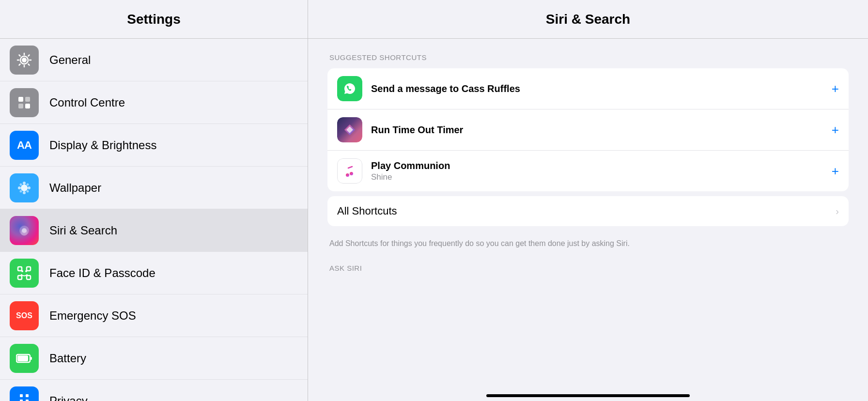 This screenshot has height=401, width=868. Describe the element at coordinates (154, 358) in the screenshot. I see `sidebar-item-battery: Battery` at that location.